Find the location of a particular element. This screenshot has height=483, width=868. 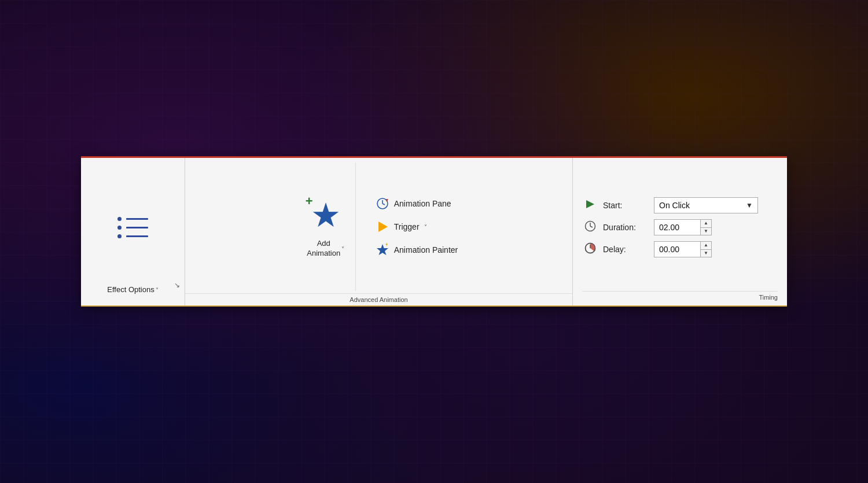

trigger-label: Trigger is located at coordinates (407, 227).